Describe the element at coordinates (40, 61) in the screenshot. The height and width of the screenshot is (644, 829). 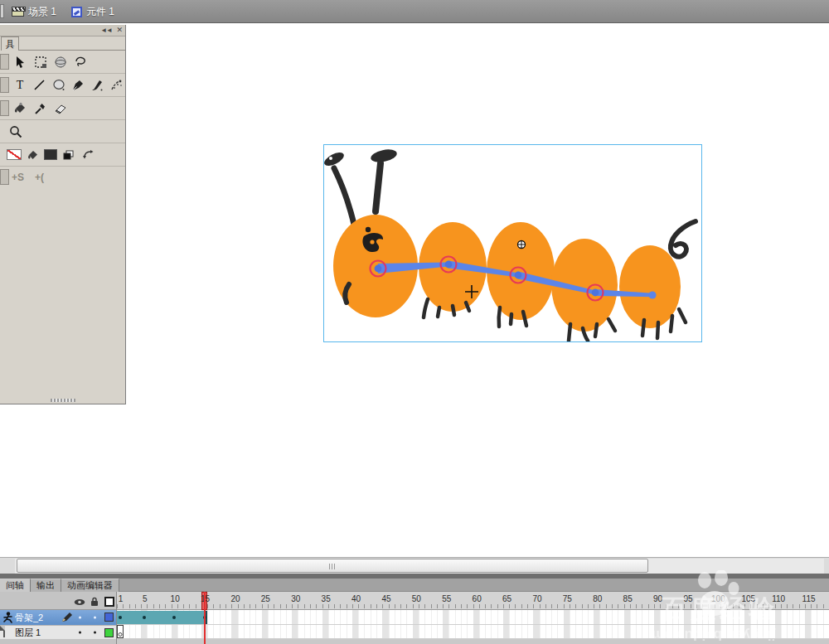
I see `free-transform-tool-icon` at that location.